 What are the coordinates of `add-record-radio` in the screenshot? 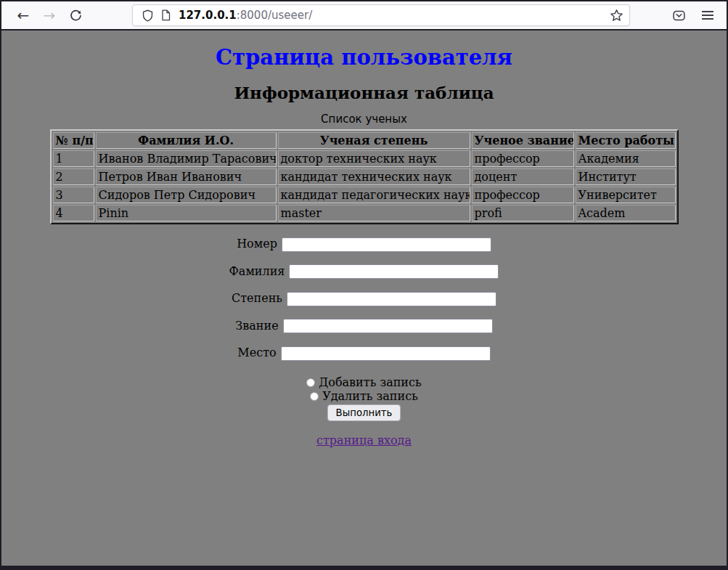 It's located at (311, 383).